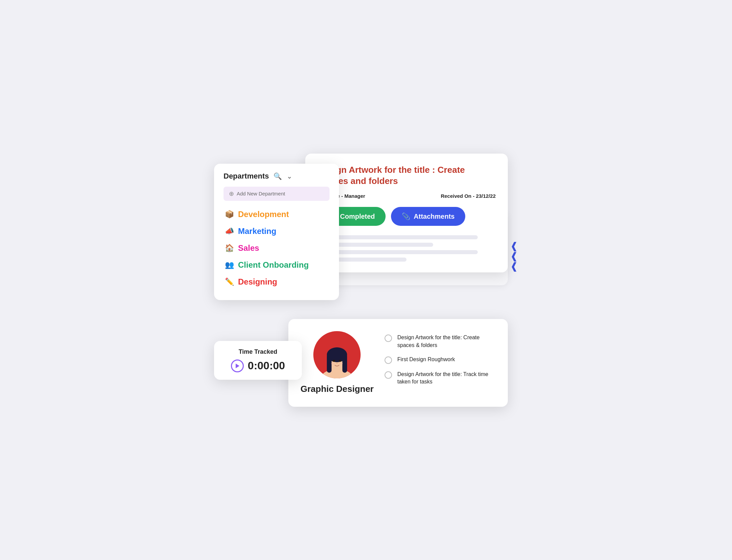 The width and height of the screenshot is (732, 560). I want to click on chevron-down-icon: ⌄, so click(290, 176).